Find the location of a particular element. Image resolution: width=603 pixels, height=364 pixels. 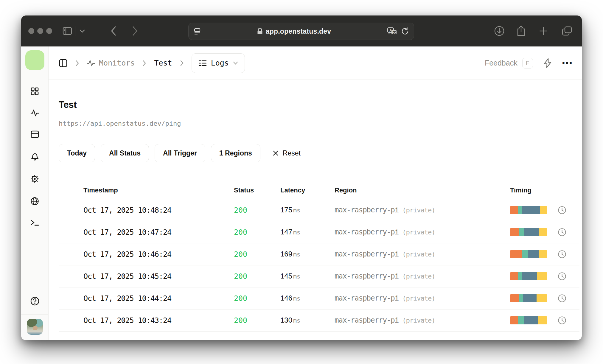

log-row: Oct 17, 2025 10:48:24 200 175ms max-rasp… is located at coordinates (319, 210).